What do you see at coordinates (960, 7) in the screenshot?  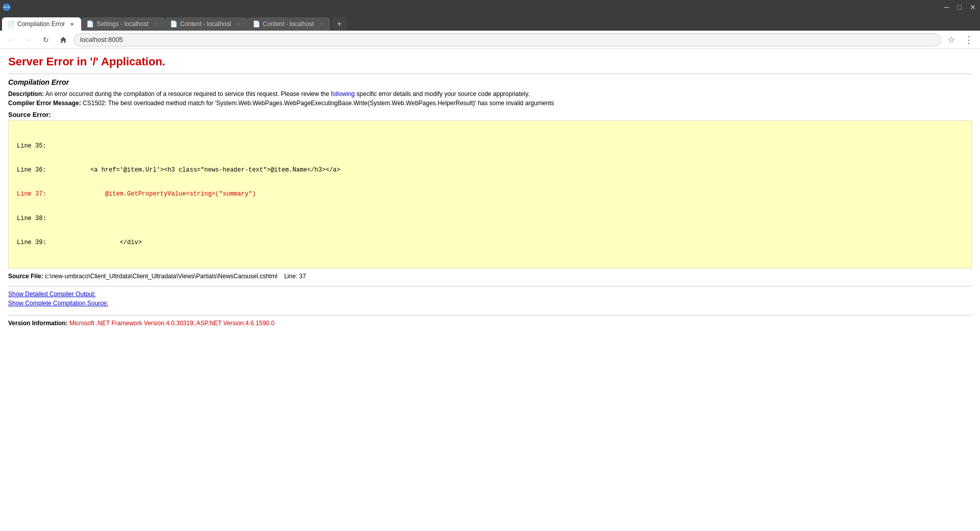 I see `maximize-button: □` at bounding box center [960, 7].